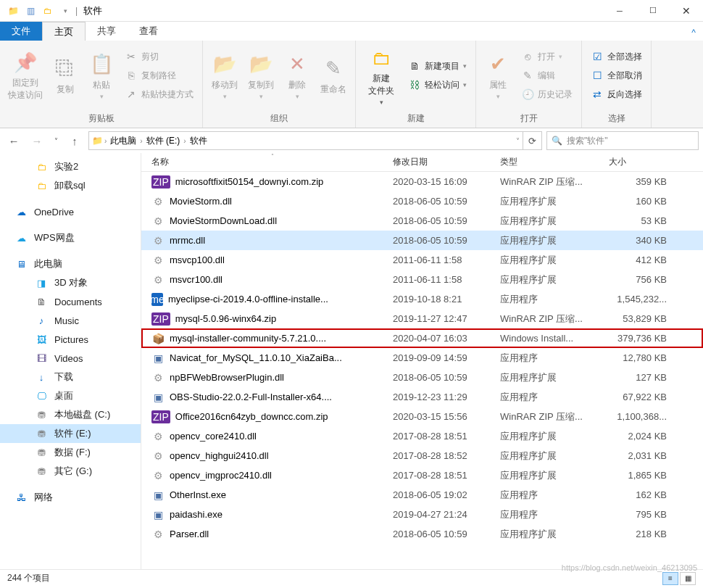  What do you see at coordinates (422, 358) in the screenshot?
I see `file-row: ▣Navicat_for_MySQL_11.0.10_XiaZaiBa...20…` at bounding box center [422, 358].